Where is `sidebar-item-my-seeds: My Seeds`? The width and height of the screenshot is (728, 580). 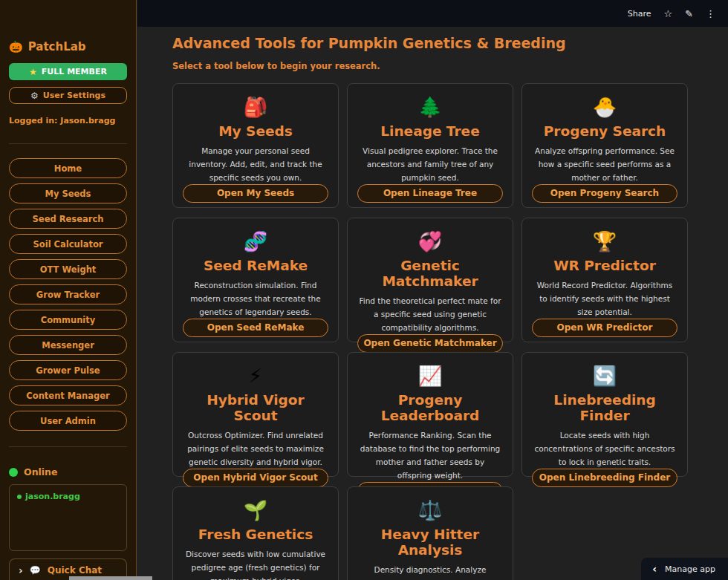
sidebar-item-my-seeds: My Seeds is located at coordinates (68, 193).